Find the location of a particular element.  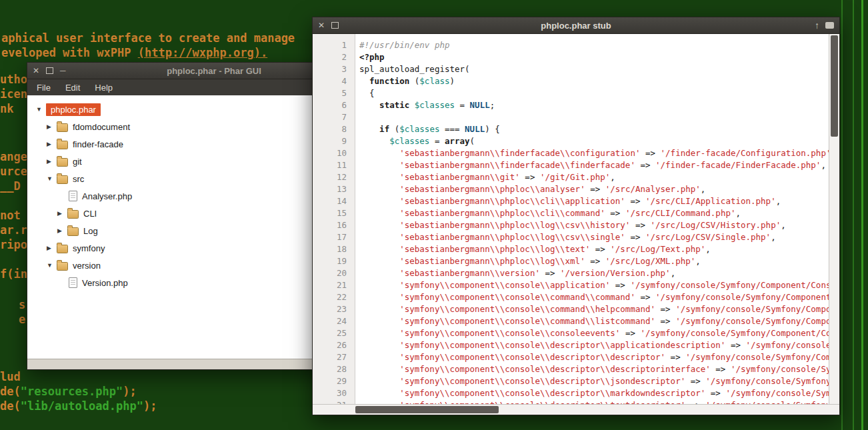

code-line: 'sebastianbergmann\\git' => '/git/Git.ph… is located at coordinates (594, 177).